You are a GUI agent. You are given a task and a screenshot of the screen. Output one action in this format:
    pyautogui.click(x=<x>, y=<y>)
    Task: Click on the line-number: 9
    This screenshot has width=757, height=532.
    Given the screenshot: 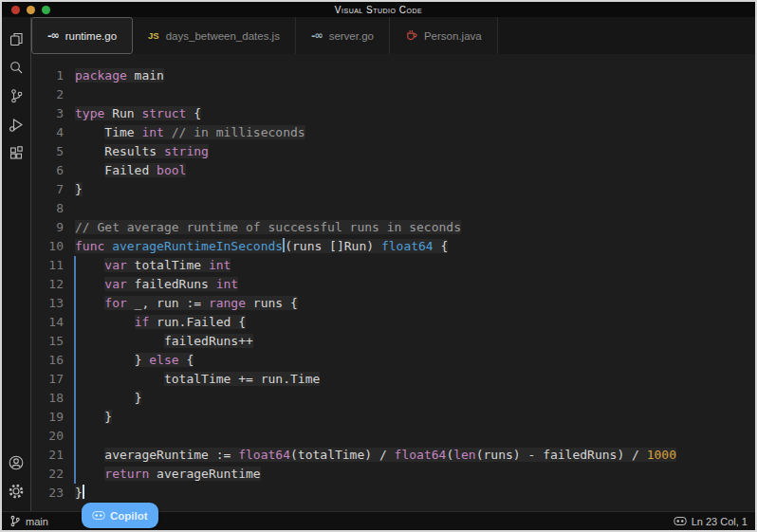 What is the action you would take?
    pyautogui.click(x=52, y=228)
    